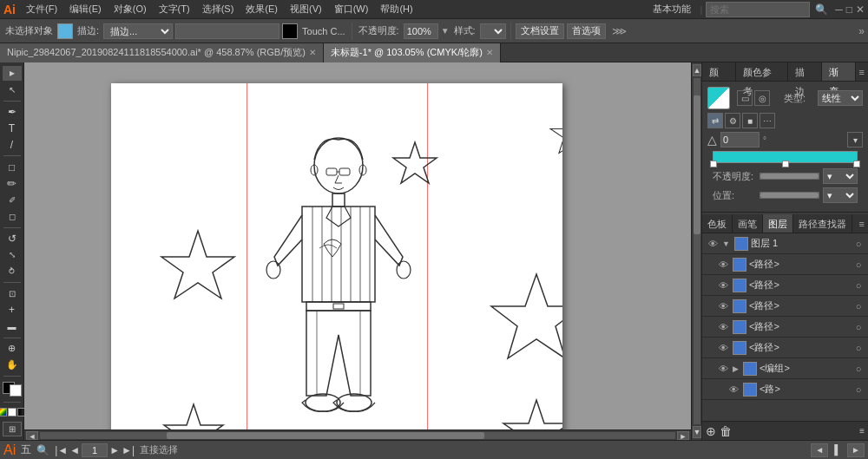 The width and height of the screenshot is (868, 459). I want to click on layers-menu-icon: ≡, so click(862, 224).